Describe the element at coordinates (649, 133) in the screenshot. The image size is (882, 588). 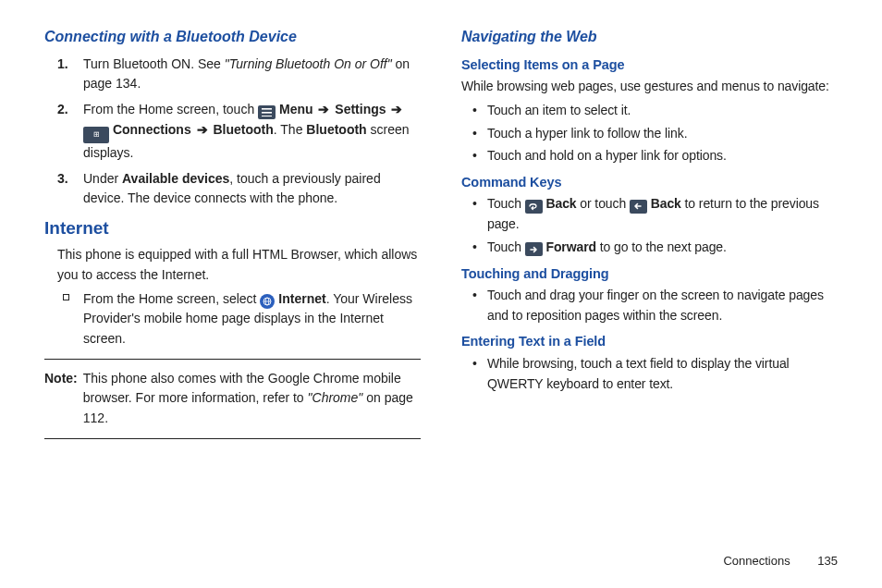
I see `selecting-bullets: Touch an item to select it. Touch a hype…` at that location.